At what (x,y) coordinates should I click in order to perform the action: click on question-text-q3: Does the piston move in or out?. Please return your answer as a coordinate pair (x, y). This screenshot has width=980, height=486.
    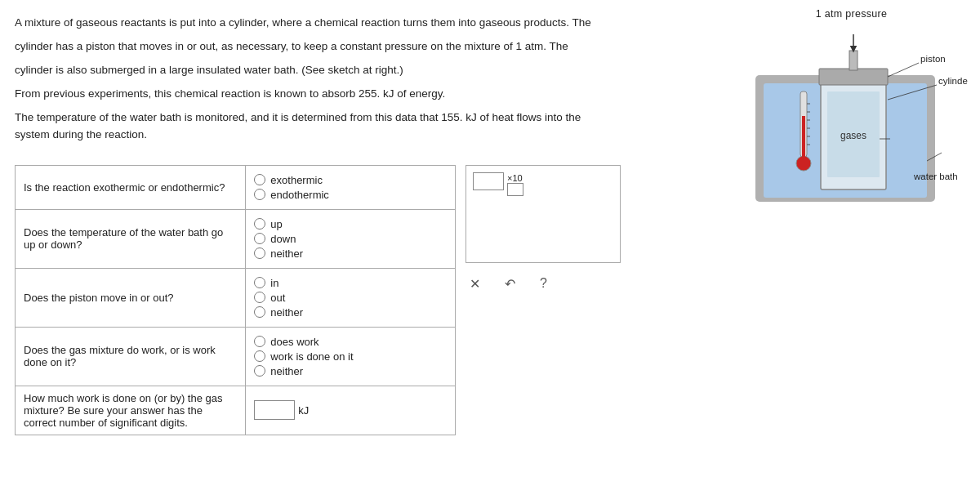
    Looking at the image, I should click on (131, 297).